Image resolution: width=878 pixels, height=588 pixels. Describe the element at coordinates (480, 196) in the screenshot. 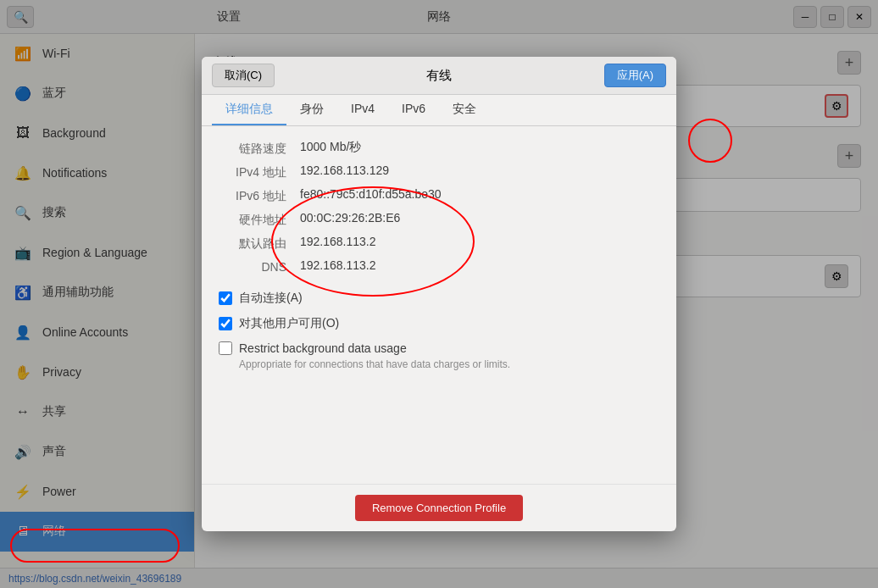

I see `ipv6-value: fe80::79c5:d10f:d55a:be30` at that location.